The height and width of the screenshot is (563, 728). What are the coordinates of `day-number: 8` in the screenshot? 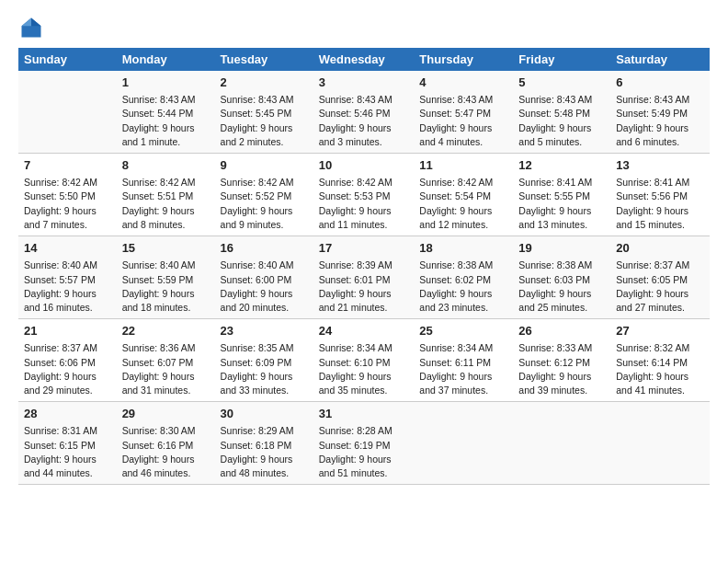 It's located at (165, 166).